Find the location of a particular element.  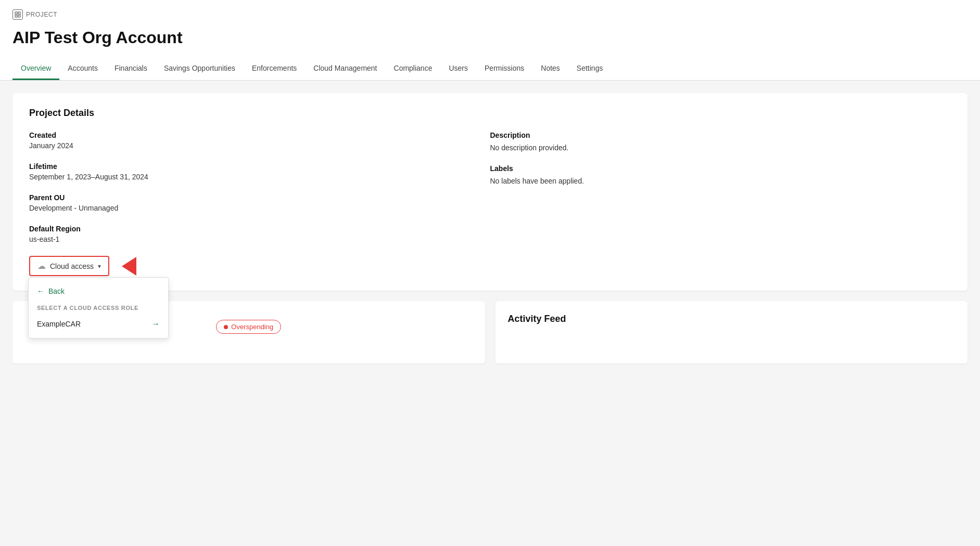

tab-users: Users is located at coordinates (458, 69).